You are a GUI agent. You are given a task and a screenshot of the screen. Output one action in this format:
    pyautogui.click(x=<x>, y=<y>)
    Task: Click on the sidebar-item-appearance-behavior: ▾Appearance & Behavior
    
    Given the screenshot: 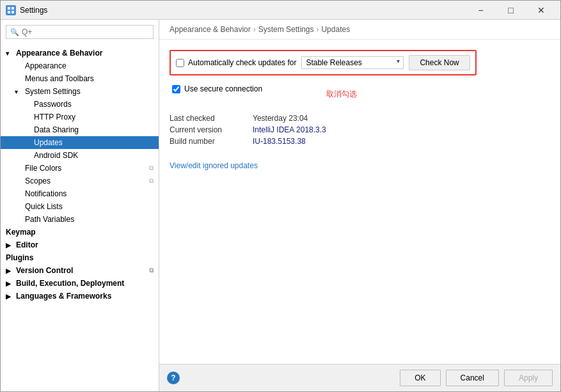 What is the action you would take?
    pyautogui.click(x=79, y=53)
    